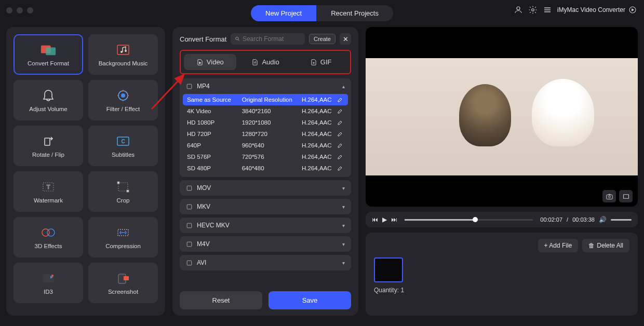 The image size is (644, 326). I want to click on time-total: 00:03:38, so click(584, 220).